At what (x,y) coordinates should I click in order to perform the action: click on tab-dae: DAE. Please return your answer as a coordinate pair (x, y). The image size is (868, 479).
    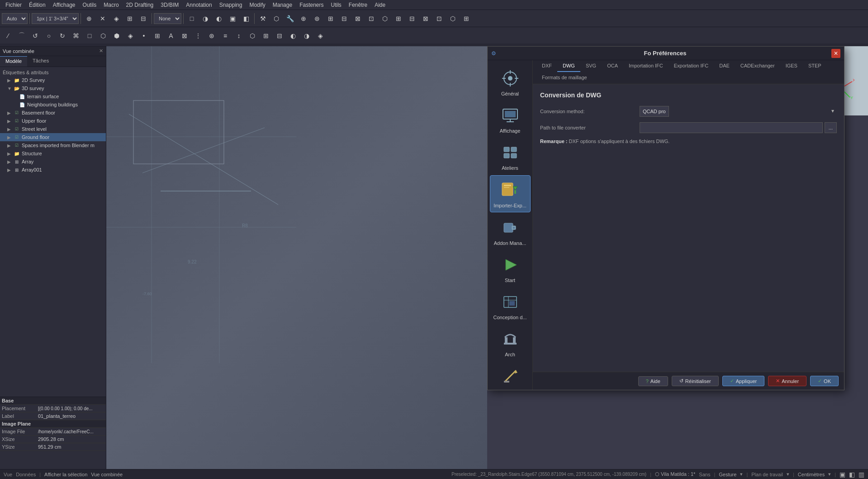
    Looking at the image, I should click on (725, 66).